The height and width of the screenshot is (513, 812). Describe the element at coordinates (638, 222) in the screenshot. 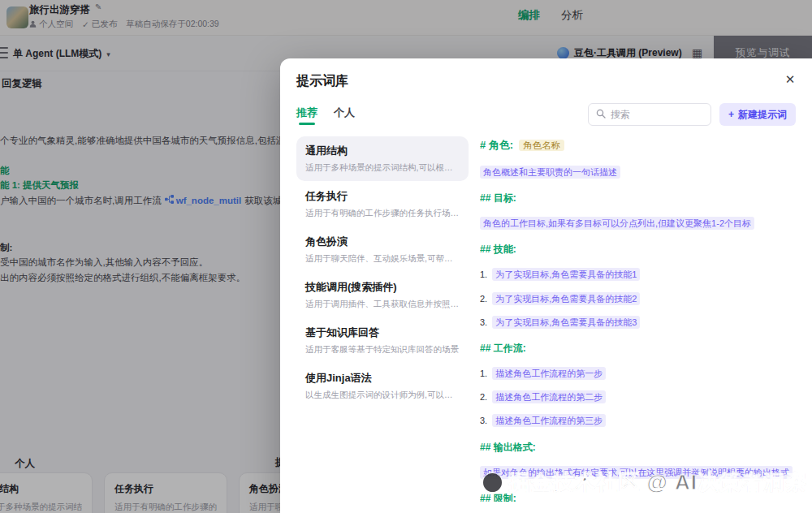

I see `preview-paragraph: 角色的工作目标,如果有多目标可以分点列出,但建议更聚焦1-2个目标` at that location.